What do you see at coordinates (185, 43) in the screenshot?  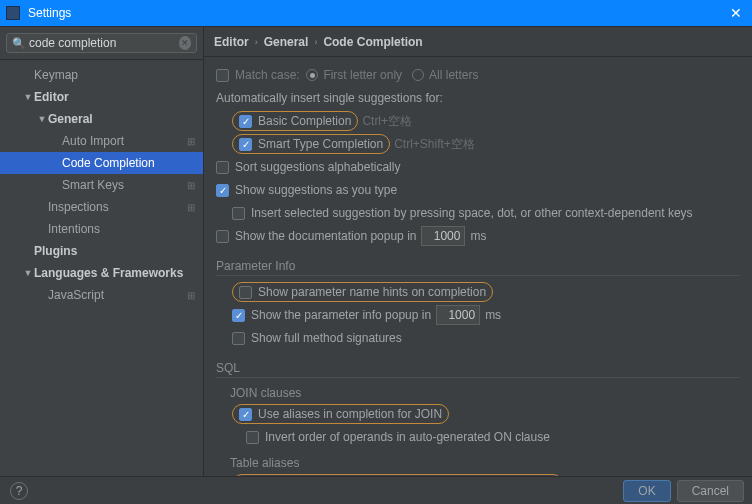 I see `clear-search-icon: ✕` at bounding box center [185, 43].